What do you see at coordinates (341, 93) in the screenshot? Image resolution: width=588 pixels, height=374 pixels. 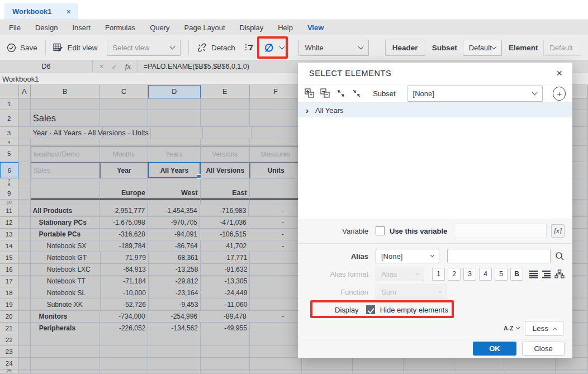 I see `expand-branch-icon` at bounding box center [341, 93].